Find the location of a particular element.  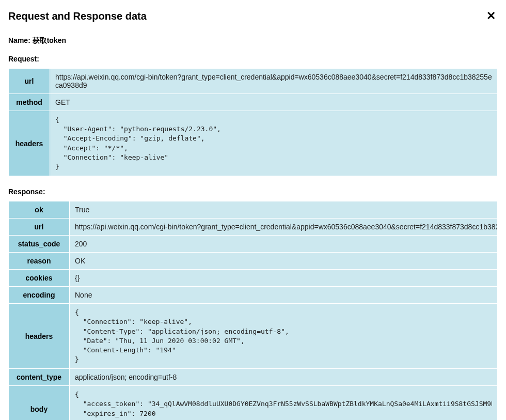

response-row-key-headers: headers is located at coordinates (39, 336).